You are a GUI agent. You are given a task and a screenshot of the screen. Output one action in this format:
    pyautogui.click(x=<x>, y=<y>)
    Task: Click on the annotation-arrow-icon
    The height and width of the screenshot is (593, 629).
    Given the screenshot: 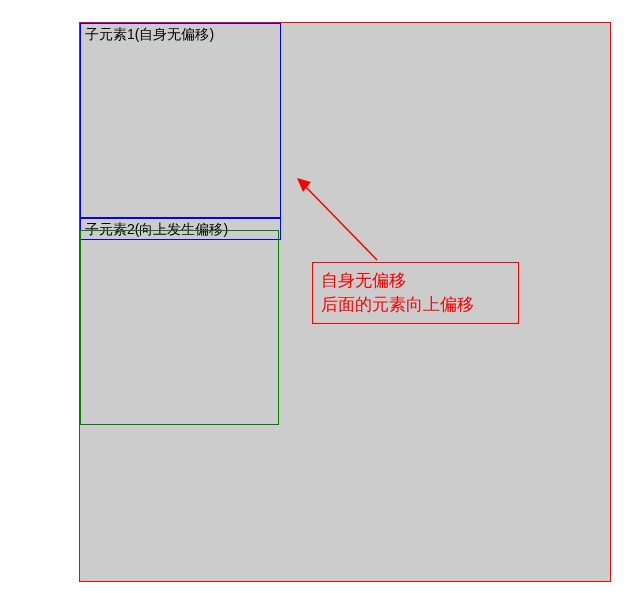 What is the action you would take?
    pyautogui.click(x=342, y=218)
    